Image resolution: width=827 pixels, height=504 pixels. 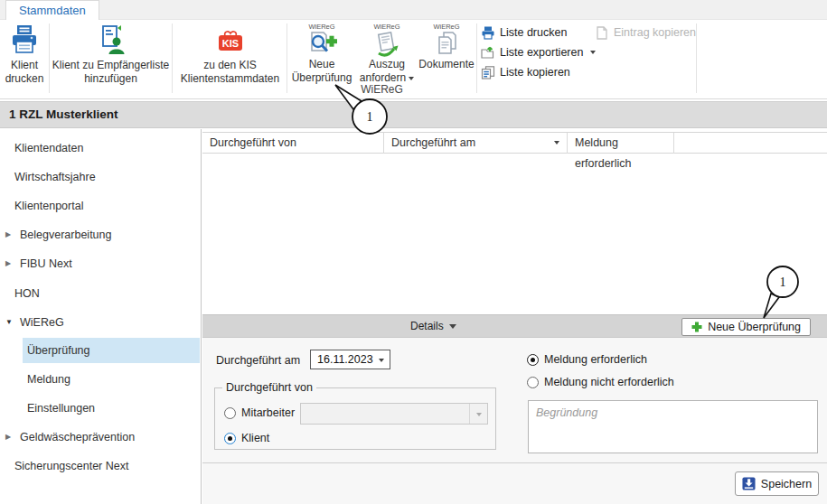 What do you see at coordinates (434, 326) in the screenshot?
I see `details-toggle: Details` at bounding box center [434, 326].